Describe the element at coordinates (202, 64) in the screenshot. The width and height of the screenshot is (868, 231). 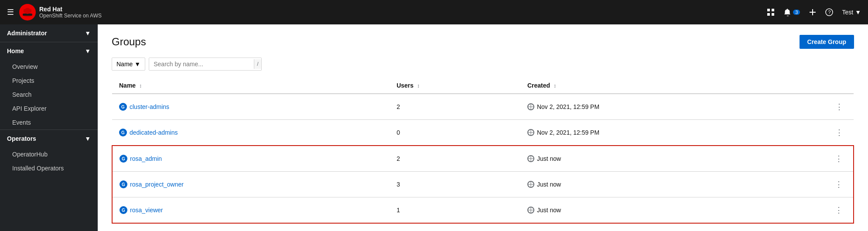
I see `search-input` at that location.